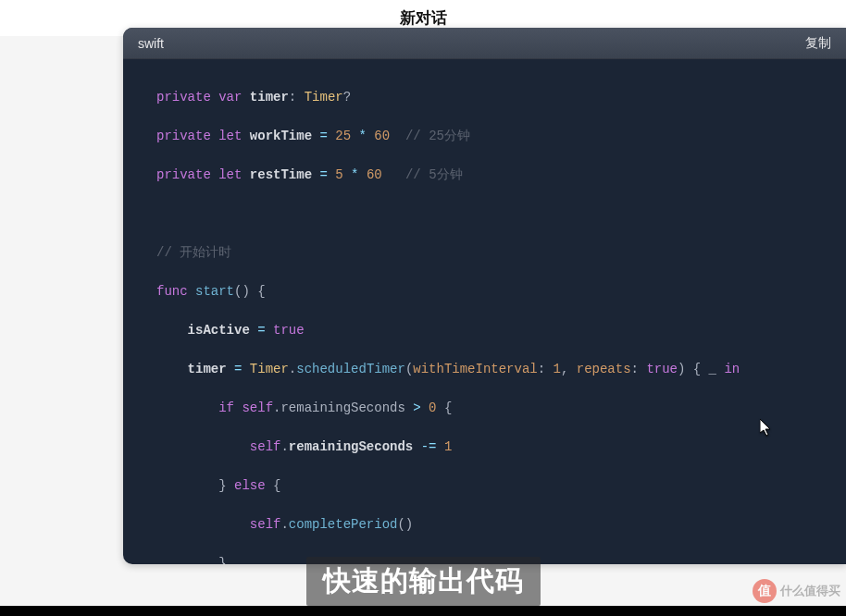 The height and width of the screenshot is (616, 846). I want to click on code-token: ?, so click(347, 97).